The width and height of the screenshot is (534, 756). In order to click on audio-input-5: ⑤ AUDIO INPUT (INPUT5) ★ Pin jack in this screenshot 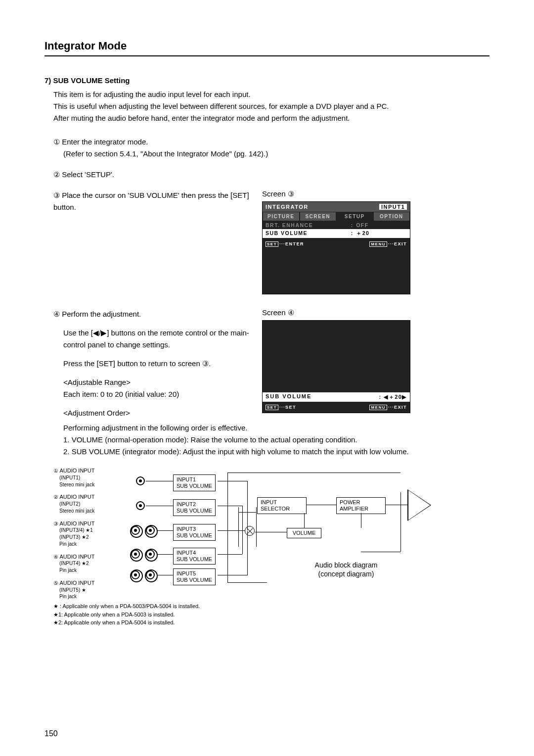, I will do `click(93, 590)`.